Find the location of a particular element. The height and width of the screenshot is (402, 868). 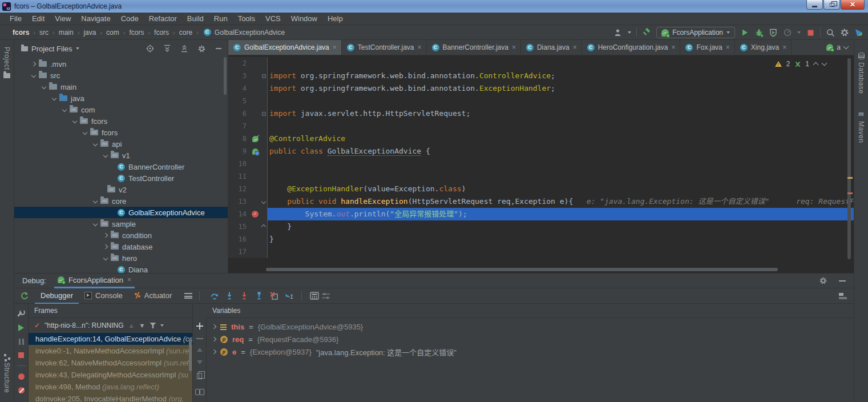

breadcrumb-segment: core is located at coordinates (186, 33).